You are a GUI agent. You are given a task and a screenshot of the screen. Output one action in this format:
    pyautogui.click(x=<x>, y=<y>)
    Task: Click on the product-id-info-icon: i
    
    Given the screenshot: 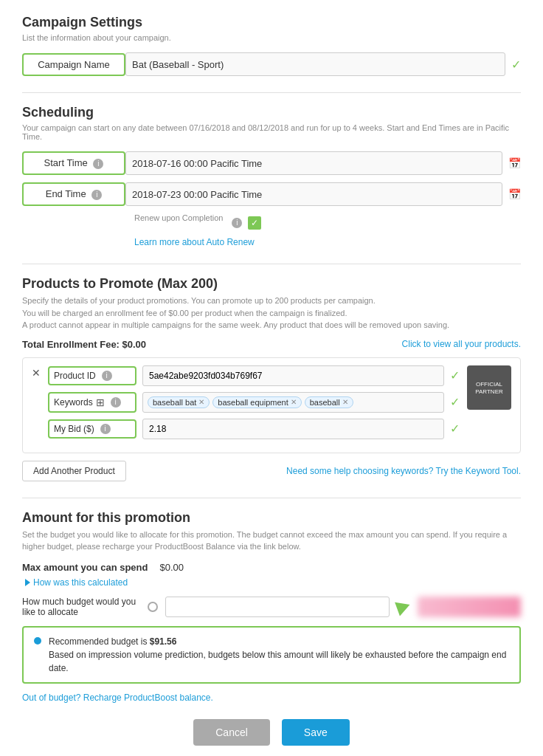 What is the action you would take?
    pyautogui.click(x=107, y=376)
    